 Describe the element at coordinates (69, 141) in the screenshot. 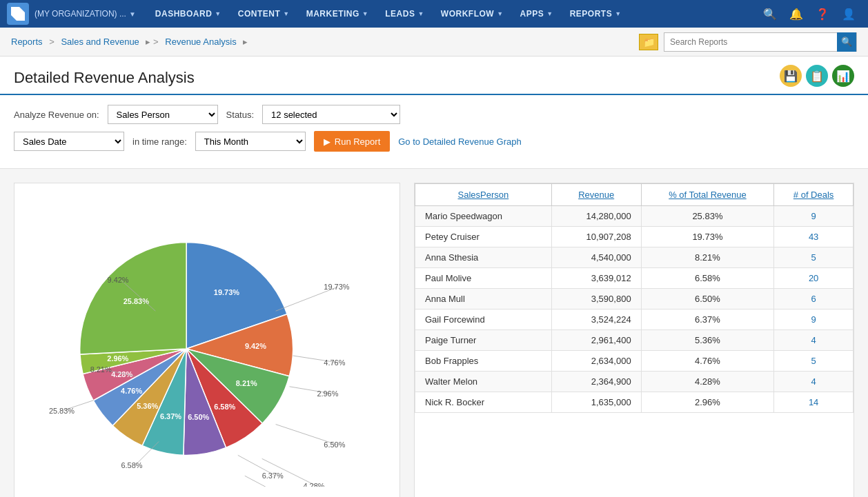

I see `date-field-select: Sales Date` at that location.